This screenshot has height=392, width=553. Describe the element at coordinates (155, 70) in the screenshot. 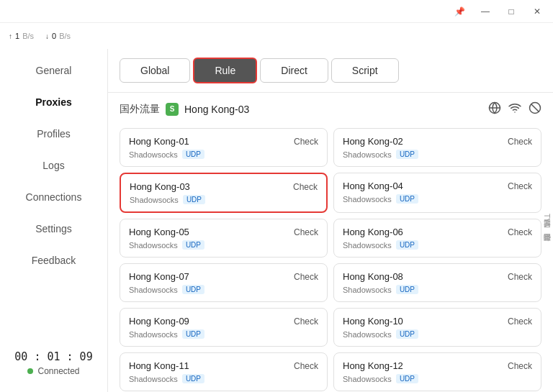

I see `tab-global: Global` at that location.